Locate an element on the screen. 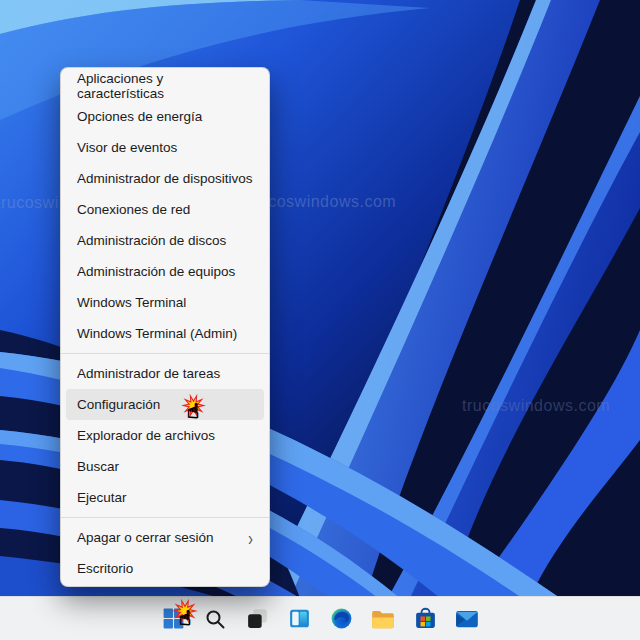 Image resolution: width=640 pixels, height=640 pixels. search-icon is located at coordinates (215, 619).